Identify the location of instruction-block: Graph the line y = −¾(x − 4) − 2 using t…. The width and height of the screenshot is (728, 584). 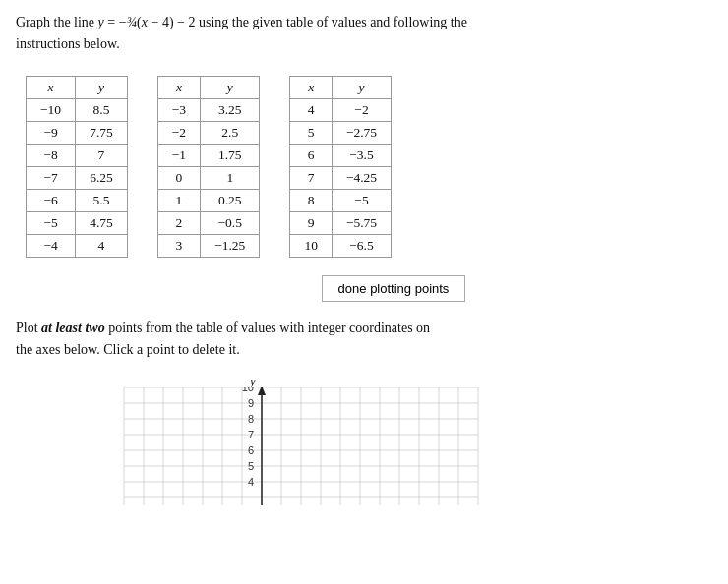
(364, 33).